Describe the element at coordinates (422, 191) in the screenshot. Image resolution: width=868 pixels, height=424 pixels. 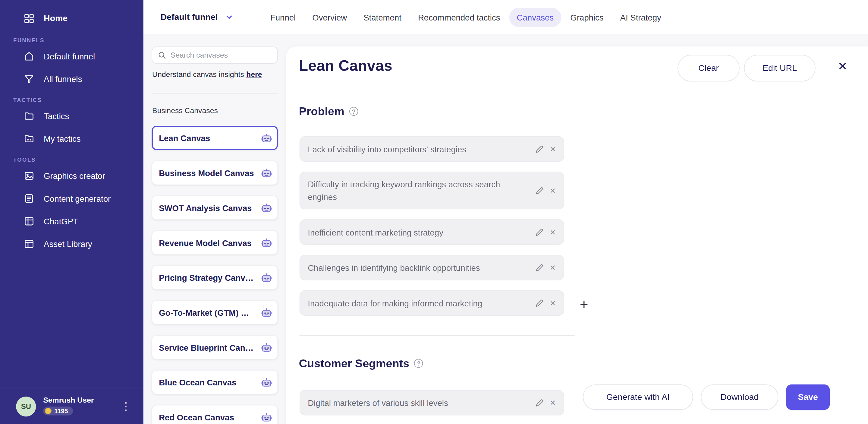
I see `entry-text: Difficulty in tracking keyword rankings …` at that location.